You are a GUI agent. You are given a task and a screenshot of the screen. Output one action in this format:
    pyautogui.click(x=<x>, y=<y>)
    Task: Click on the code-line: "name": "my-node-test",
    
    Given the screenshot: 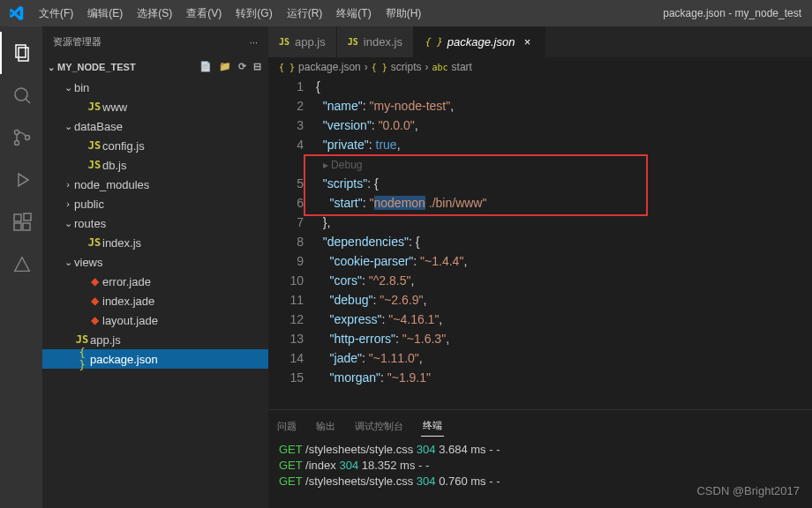 What is the action you would take?
    pyautogui.click(x=564, y=106)
    